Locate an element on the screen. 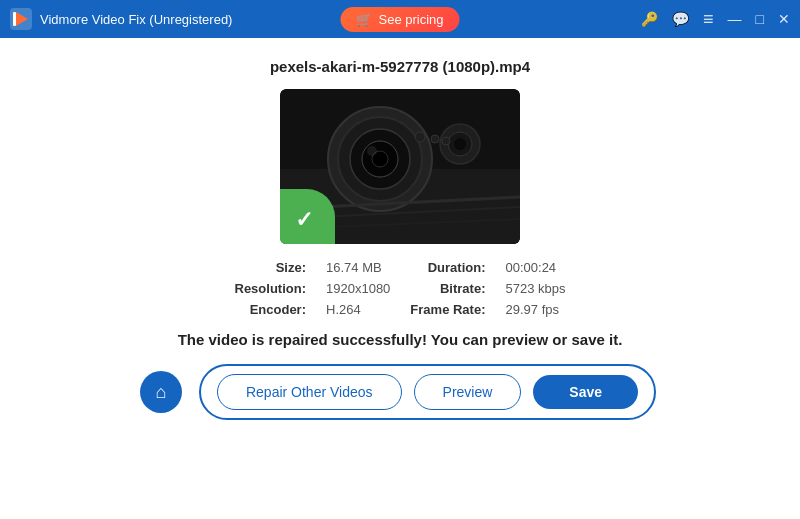 Image resolution: width=800 pixels, height=519 pixels. success-message: The video is repaired successfully! You … is located at coordinates (400, 340).